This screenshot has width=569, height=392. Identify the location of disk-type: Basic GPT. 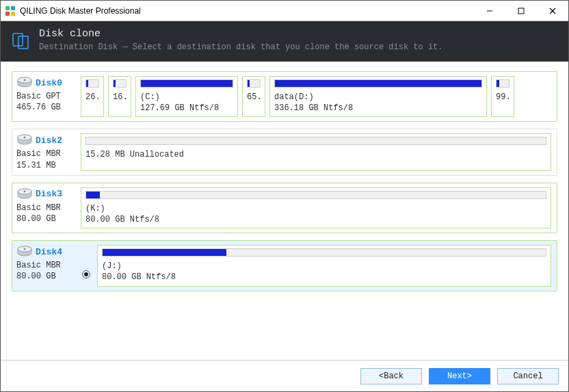
(46, 96).